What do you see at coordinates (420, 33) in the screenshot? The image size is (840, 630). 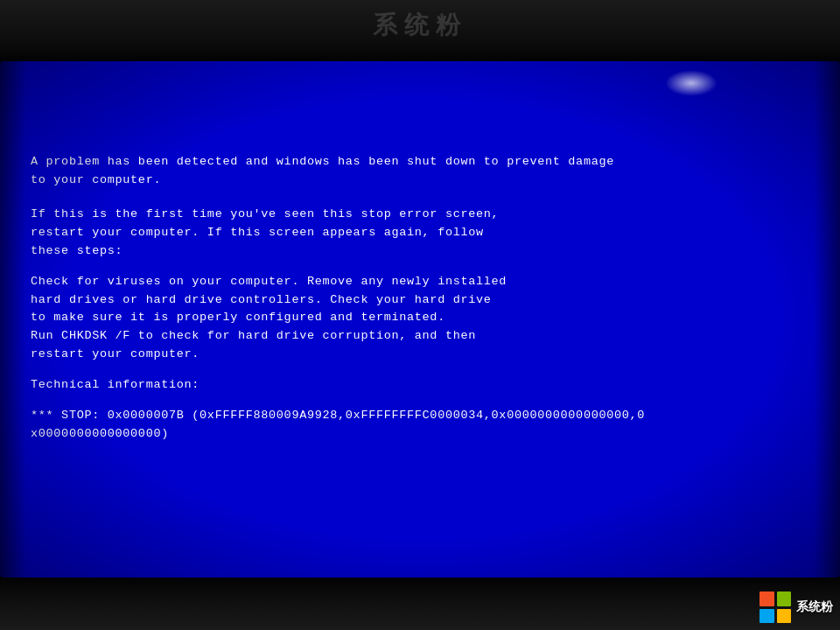 I see `top-dark-area: 系统粉` at bounding box center [420, 33].